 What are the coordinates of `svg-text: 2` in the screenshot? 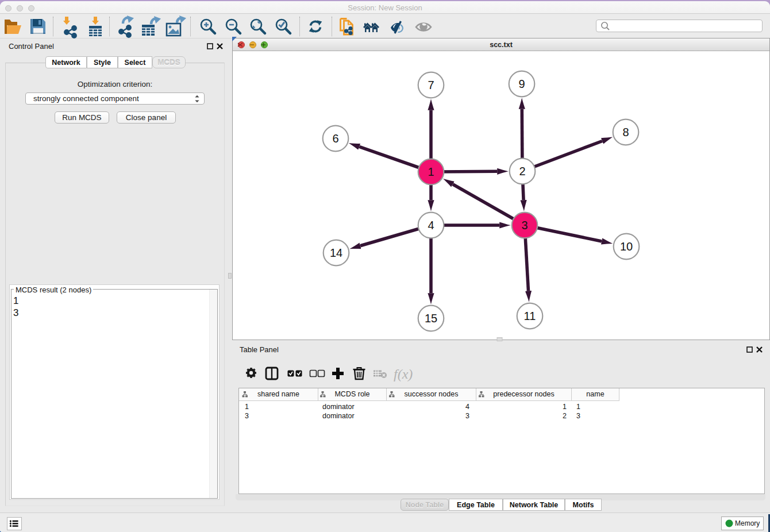 It's located at (522, 171).